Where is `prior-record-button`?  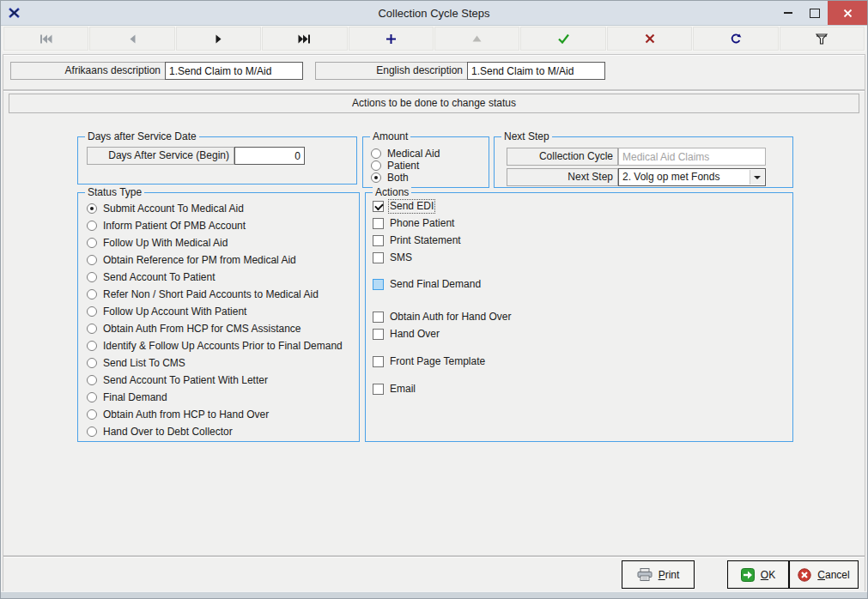 prior-record-button is located at coordinates (132, 39).